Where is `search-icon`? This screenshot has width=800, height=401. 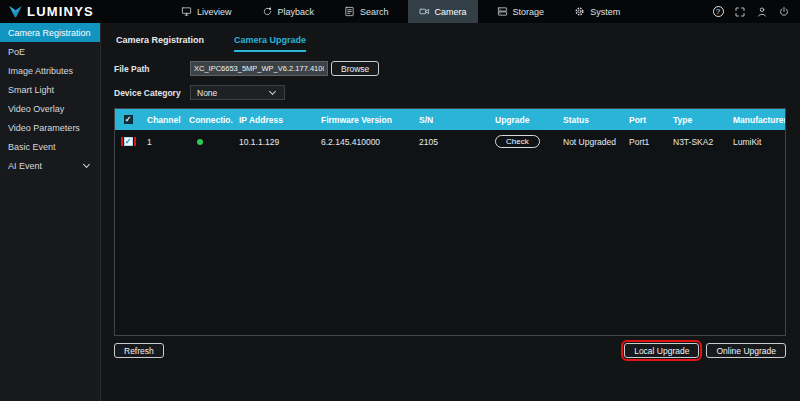 search-icon is located at coordinates (350, 12).